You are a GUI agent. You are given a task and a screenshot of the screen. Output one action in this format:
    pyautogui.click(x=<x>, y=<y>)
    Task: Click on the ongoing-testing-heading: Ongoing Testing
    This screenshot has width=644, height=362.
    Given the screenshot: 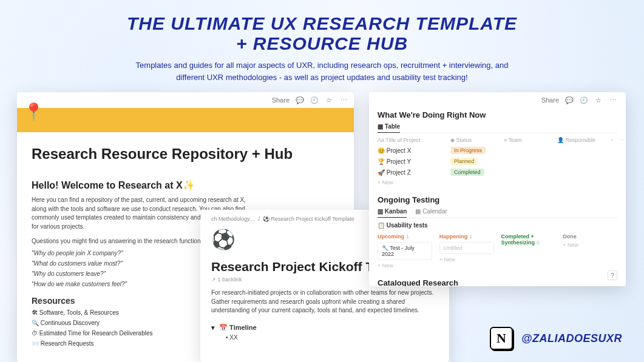 What is the action you would take?
    pyautogui.click(x=498, y=200)
    